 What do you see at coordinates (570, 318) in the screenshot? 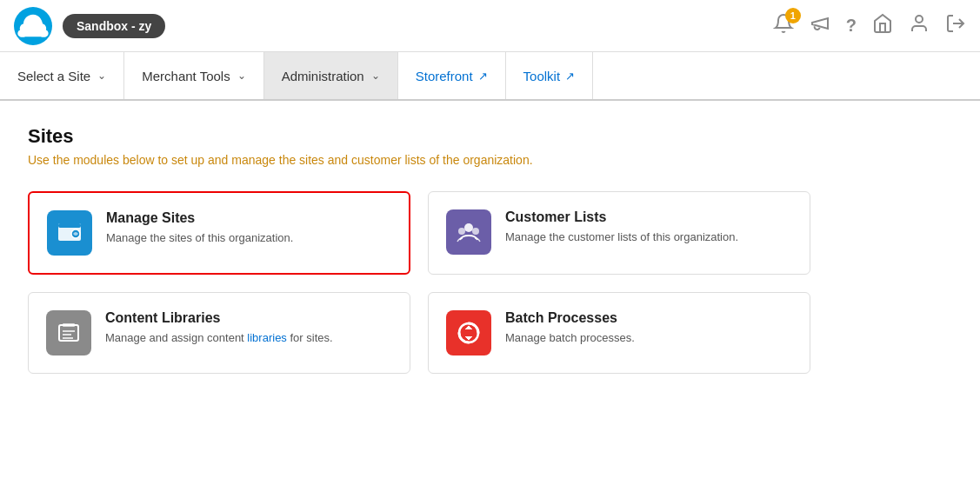
I see `batch-processes-title: Batch Processes` at bounding box center [570, 318].